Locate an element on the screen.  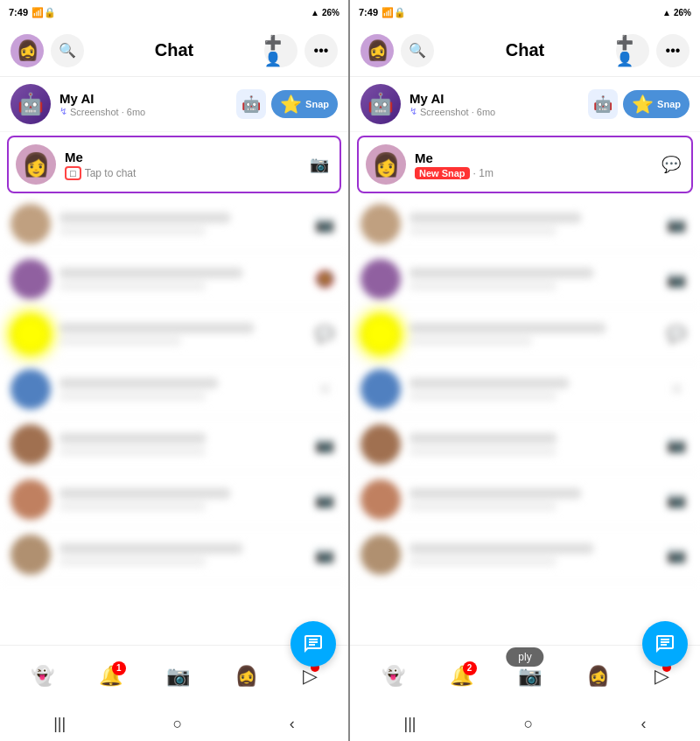
myai-avatar-right: 🤖 is located at coordinates (381, 104).